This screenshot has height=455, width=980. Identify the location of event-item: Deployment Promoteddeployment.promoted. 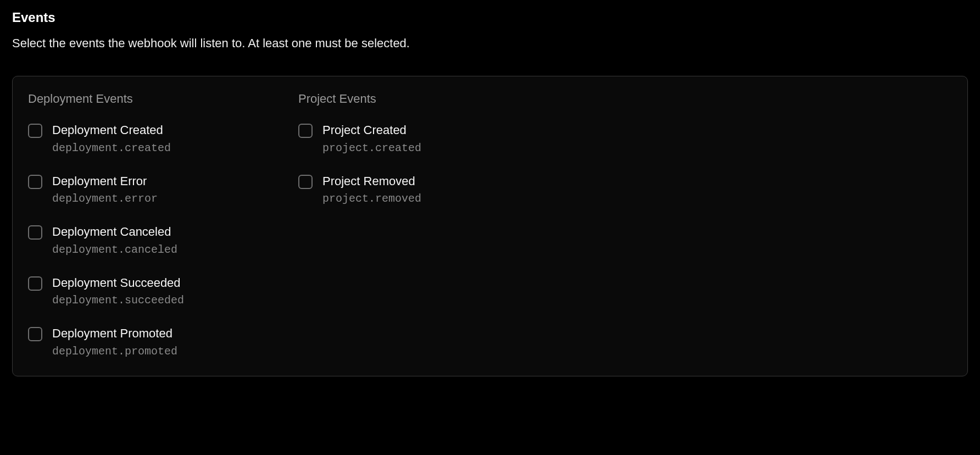
(163, 342).